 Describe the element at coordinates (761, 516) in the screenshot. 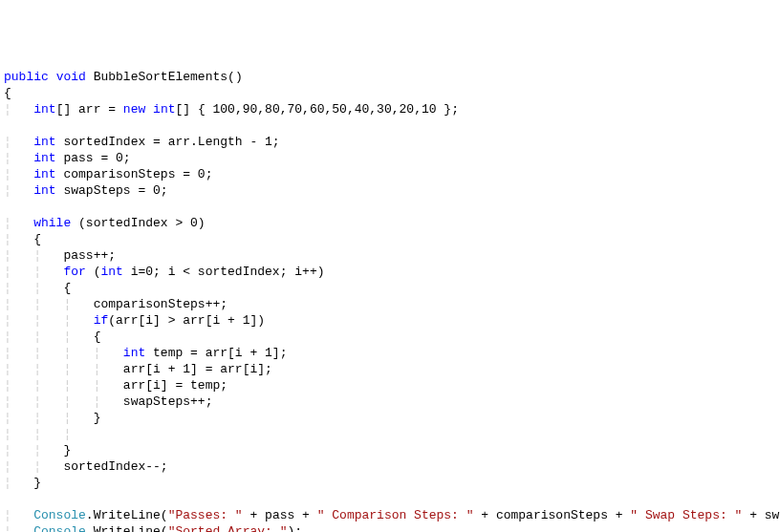

I see `concat-end: + swapSteps);` at that location.